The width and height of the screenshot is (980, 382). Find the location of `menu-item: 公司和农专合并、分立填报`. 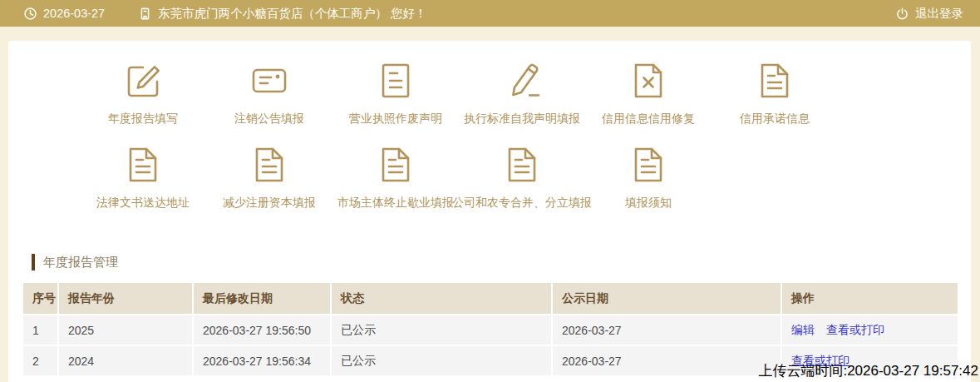

menu-item: 公司和农专合并、分立填报 is located at coordinates (522, 178).